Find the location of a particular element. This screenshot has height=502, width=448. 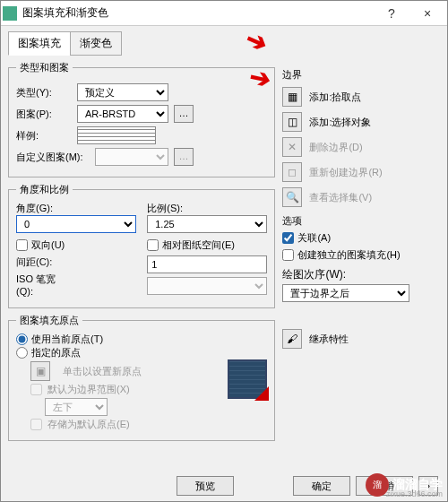

click-set-origin-label: 单击以设置新原点 is located at coordinates (102, 371).